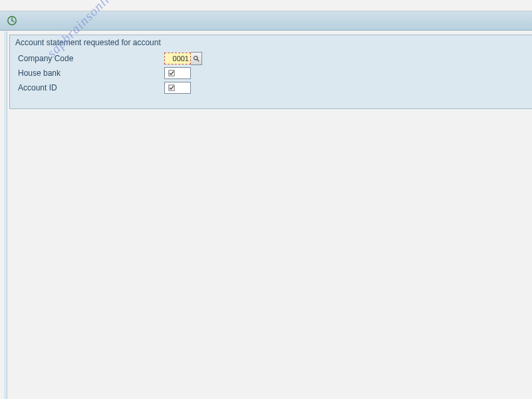 This screenshot has width=532, height=399. I want to click on company-code-input, so click(178, 59).